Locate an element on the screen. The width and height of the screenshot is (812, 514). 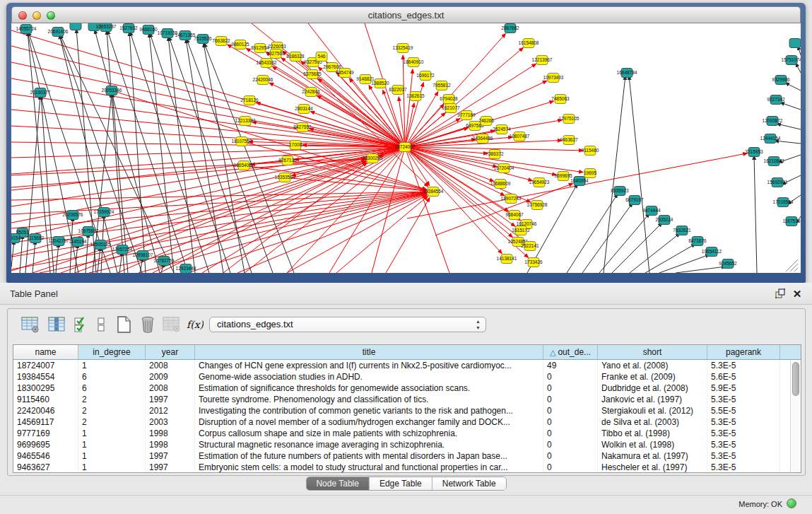
graph-node: 9684067 is located at coordinates (514, 215).